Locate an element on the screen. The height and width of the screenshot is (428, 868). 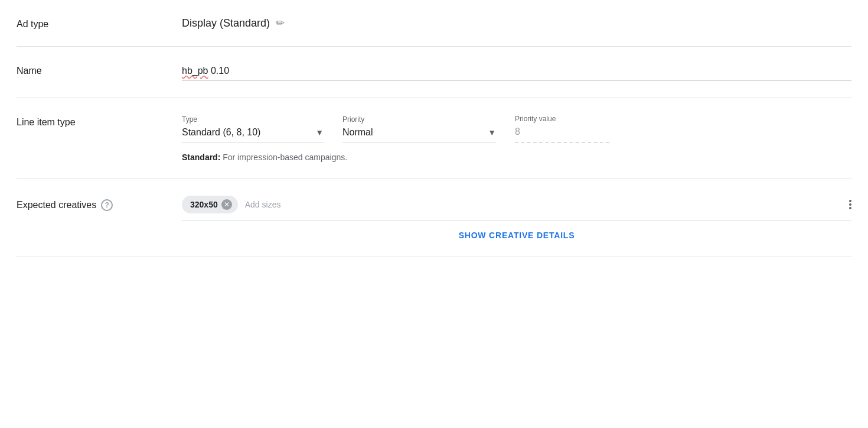
priority-value-group: Priority value 8 is located at coordinates (562, 129).